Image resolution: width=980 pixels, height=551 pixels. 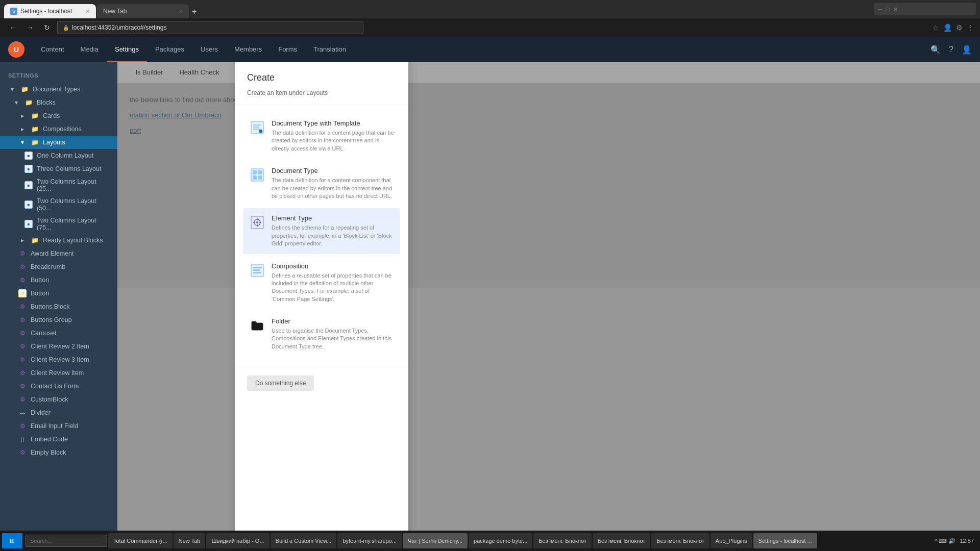 What do you see at coordinates (12, 541) in the screenshot?
I see `start-button: ⊞` at bounding box center [12, 541].